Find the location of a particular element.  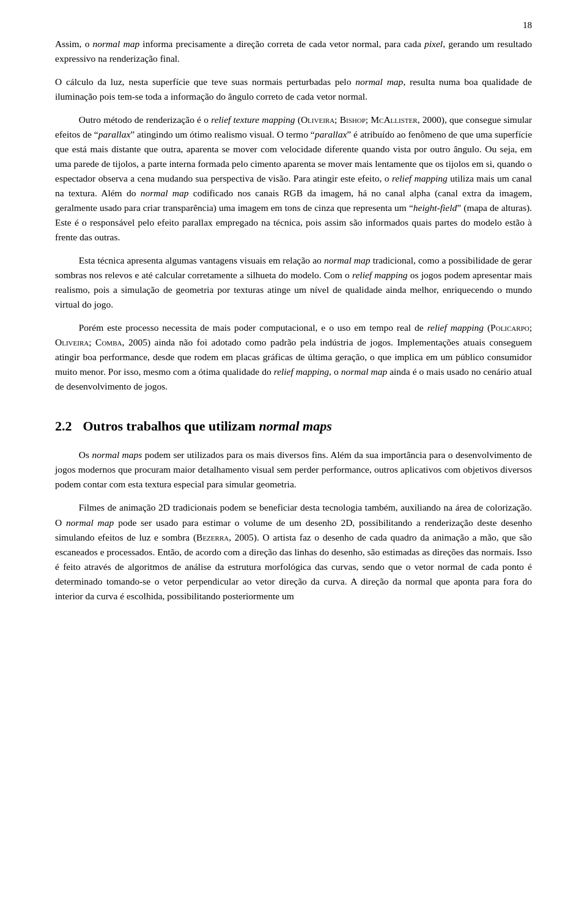

section-paragraph-2: Filmes de animação 2D tradicionais podem… is located at coordinates (294, 552).